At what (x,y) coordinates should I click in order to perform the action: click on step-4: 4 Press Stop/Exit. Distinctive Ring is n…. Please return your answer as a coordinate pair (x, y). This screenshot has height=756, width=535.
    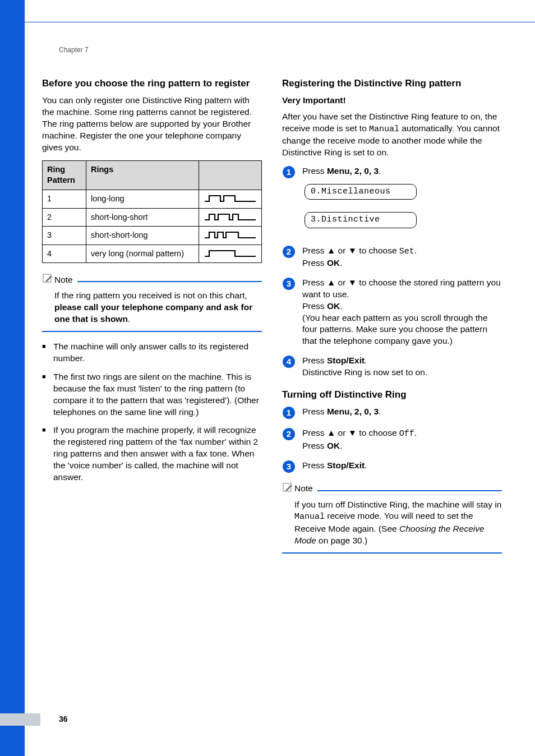
    Looking at the image, I should click on (392, 367).